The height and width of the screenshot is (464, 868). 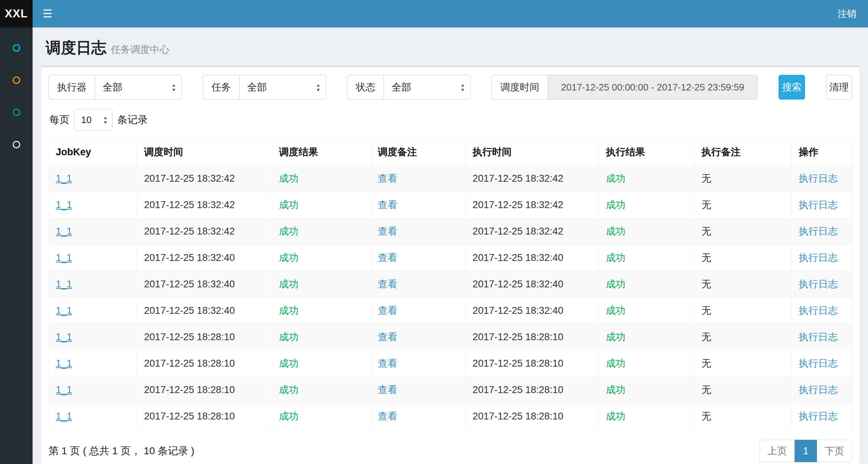 I want to click on exec-time-cell: 2017-12-25 18:32:42, so click(x=532, y=205).